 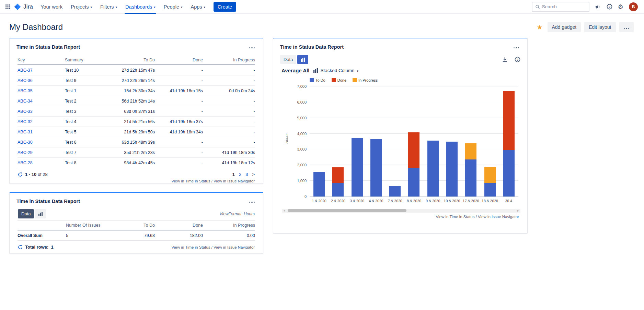 What do you see at coordinates (564, 27) in the screenshot?
I see `add-gadget-button: Add gadget` at bounding box center [564, 27].